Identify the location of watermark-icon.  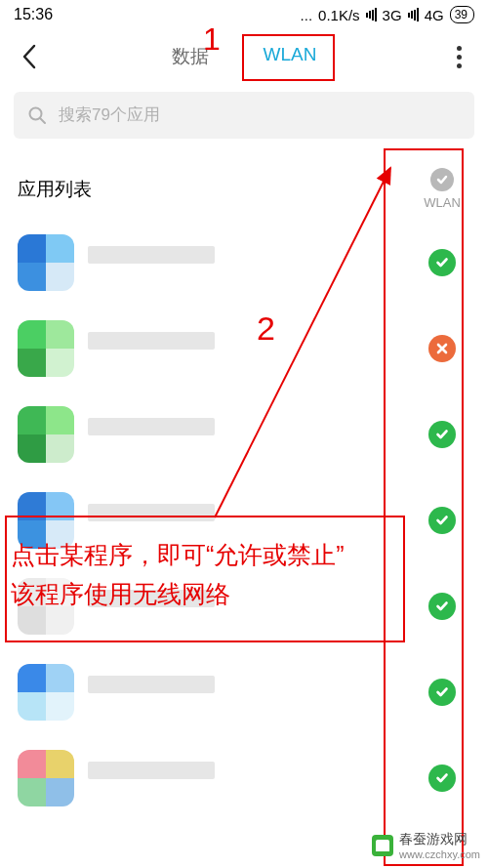
(383, 846).